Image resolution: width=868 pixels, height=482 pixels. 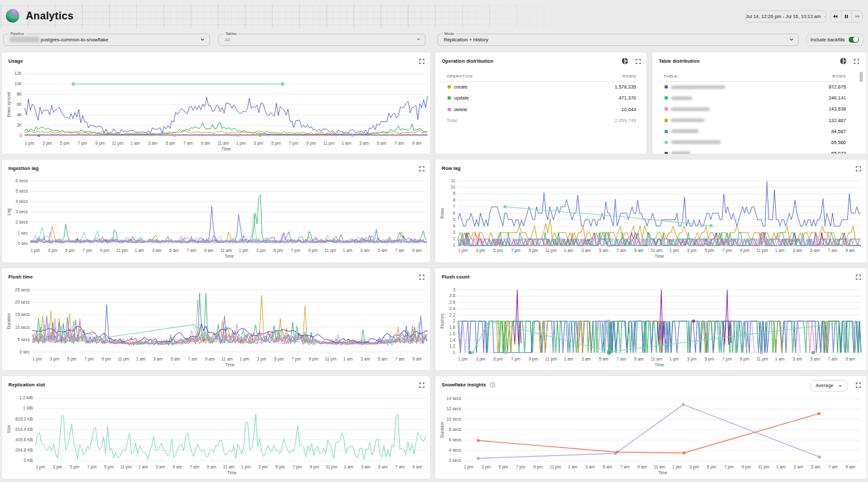 I want to click on svg-text: 8, so click(x=454, y=200).